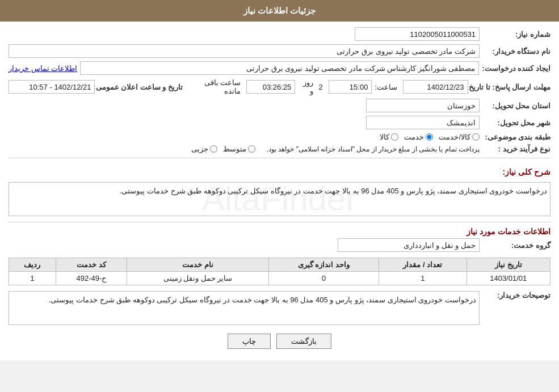 The width and height of the screenshot is (559, 392). What do you see at coordinates (409, 245) in the screenshot?
I see `service-group-input: حمل و نقل و انباردداری` at bounding box center [409, 245].